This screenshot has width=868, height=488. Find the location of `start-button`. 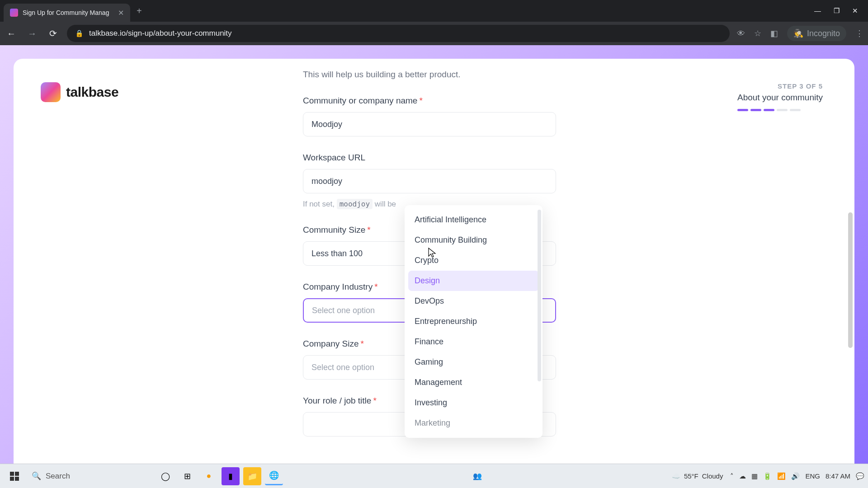

start-button is located at coordinates (14, 476).